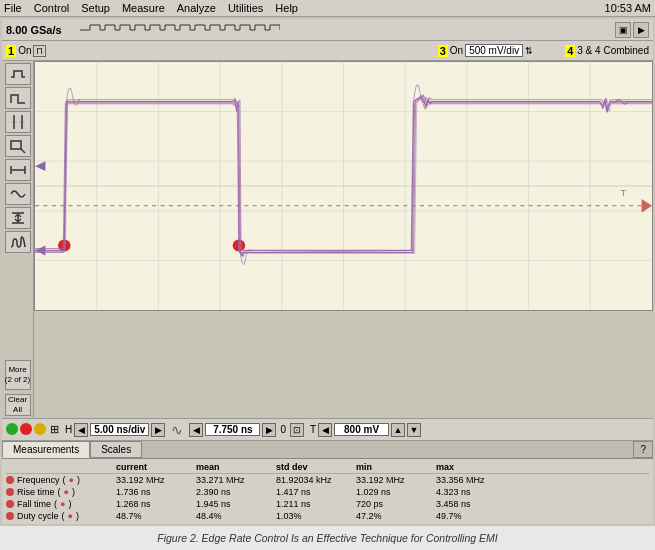 The image size is (655, 550). I want to click on wave-icon: ∿, so click(177, 430).